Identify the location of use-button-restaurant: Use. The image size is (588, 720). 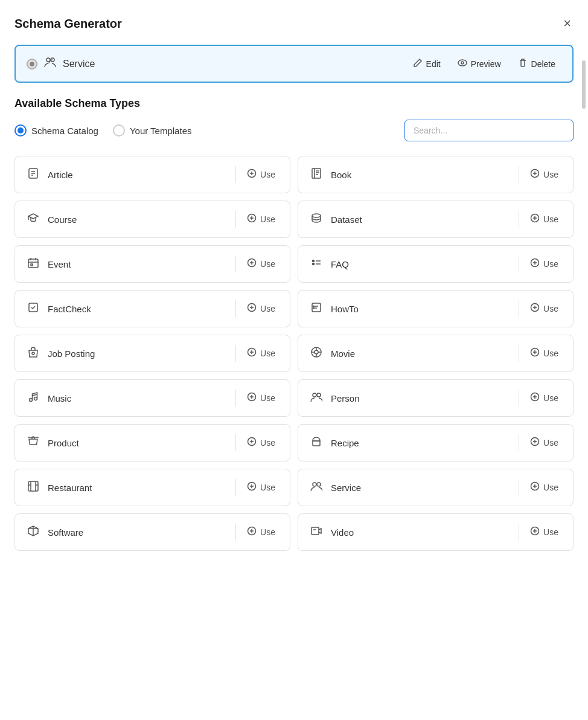
(261, 487).